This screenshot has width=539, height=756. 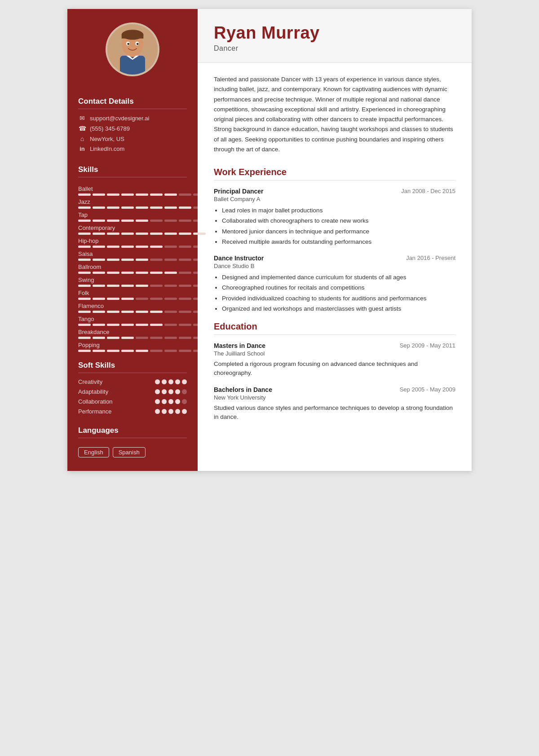 I want to click on summary-text: Talented and passionate Dancer with 13 y…, so click(x=335, y=114).